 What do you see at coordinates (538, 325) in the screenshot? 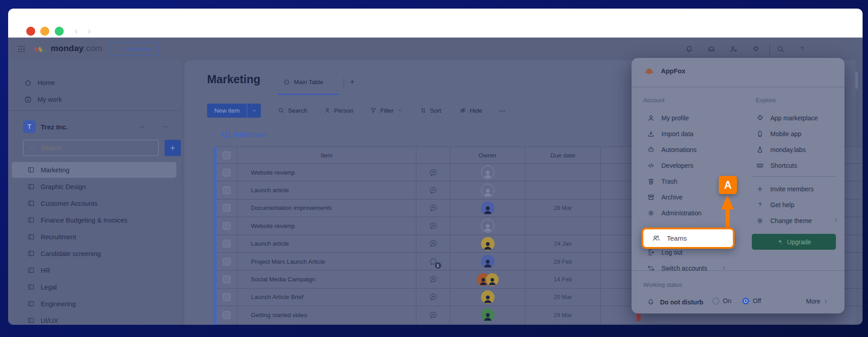
I see `table-row: Email Campaign Plan 15 Feb Pending revie…` at bounding box center [538, 325].